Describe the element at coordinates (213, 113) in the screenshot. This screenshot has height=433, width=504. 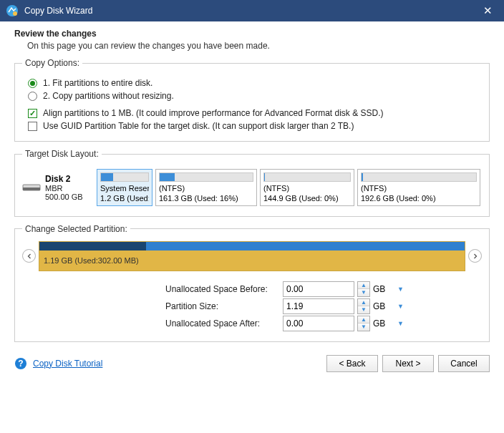
I see `checkbox-label: Align partitions to 1 MB. (It could impr…` at that location.